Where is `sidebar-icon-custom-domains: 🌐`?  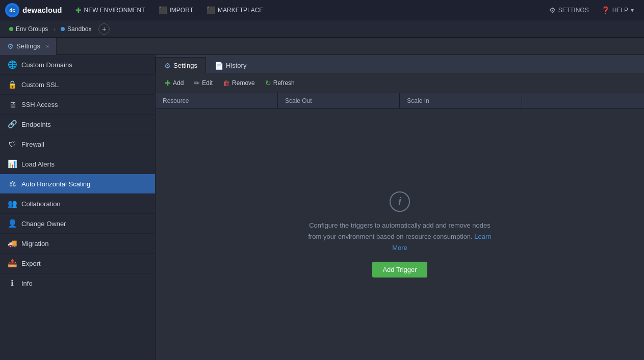
sidebar-icon-custom-domains: 🌐 is located at coordinates (12, 65).